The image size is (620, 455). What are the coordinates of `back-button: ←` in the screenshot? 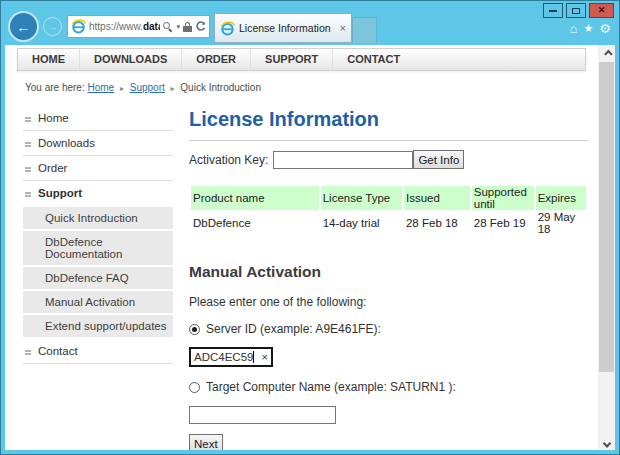 It's located at (24, 26).